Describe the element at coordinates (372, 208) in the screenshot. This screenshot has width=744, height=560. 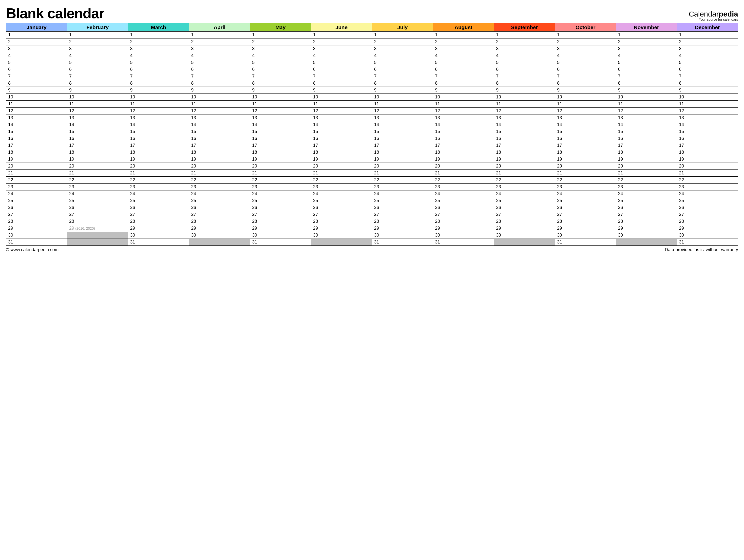
I see `day-row: 262626262626262626262626` at that location.